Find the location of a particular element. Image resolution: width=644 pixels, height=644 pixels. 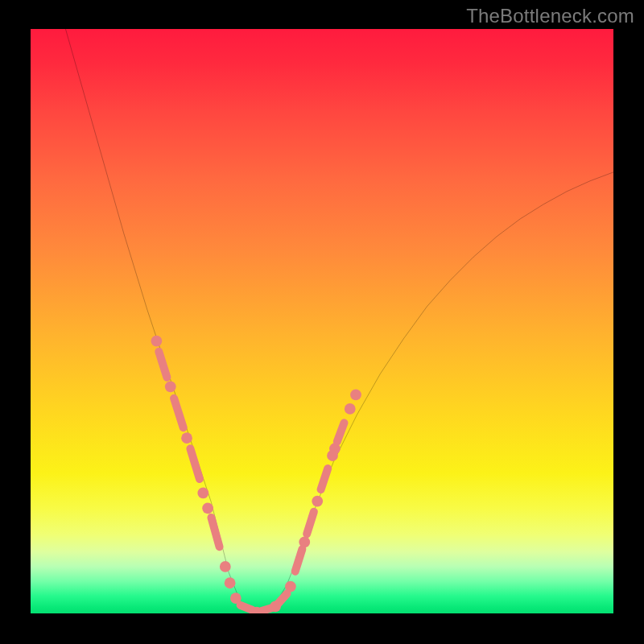

overlay-dashes is located at coordinates (251, 481).